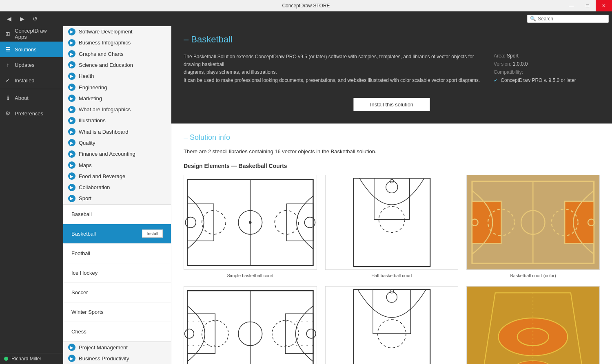 The width and height of the screenshot is (612, 364). I want to click on search-icon: 🔍, so click(533, 19).